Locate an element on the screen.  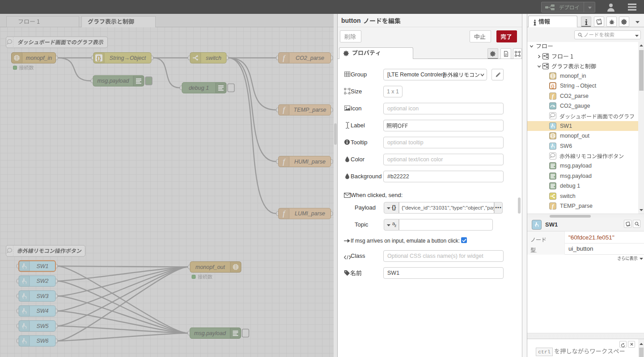
svg-text: TEMP_parse is located at coordinates (310, 110).